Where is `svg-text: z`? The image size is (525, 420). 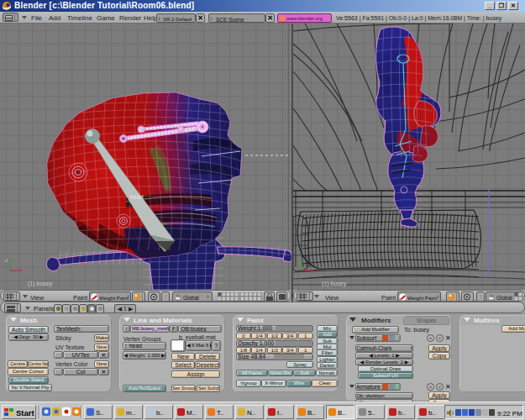
svg-text: z is located at coordinates (7, 260).